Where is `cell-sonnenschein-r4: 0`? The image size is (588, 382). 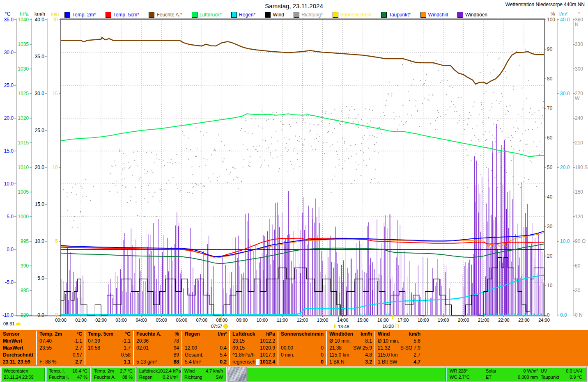
cell-sonnenschein-r4: 0 is located at coordinates (302, 362).